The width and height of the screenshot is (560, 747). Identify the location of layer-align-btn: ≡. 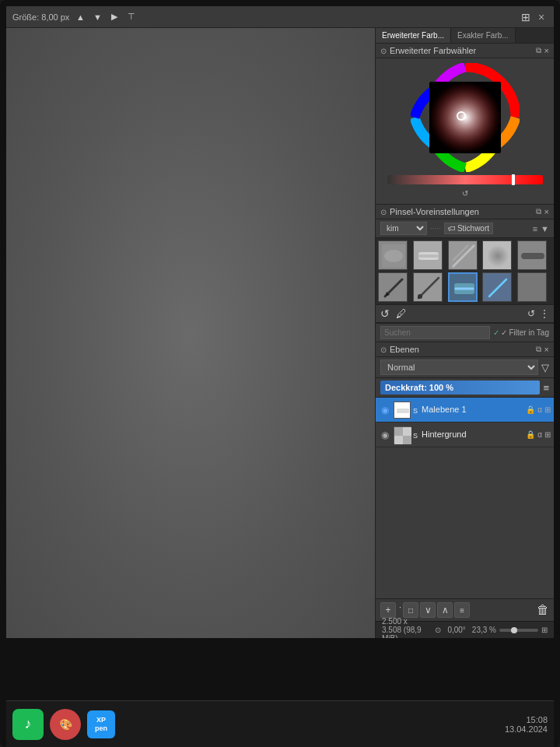
(462, 610).